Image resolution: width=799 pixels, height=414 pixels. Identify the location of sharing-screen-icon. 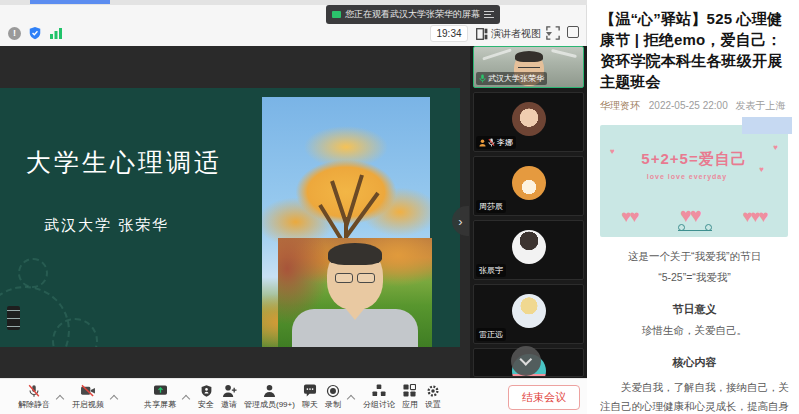
(336, 14).